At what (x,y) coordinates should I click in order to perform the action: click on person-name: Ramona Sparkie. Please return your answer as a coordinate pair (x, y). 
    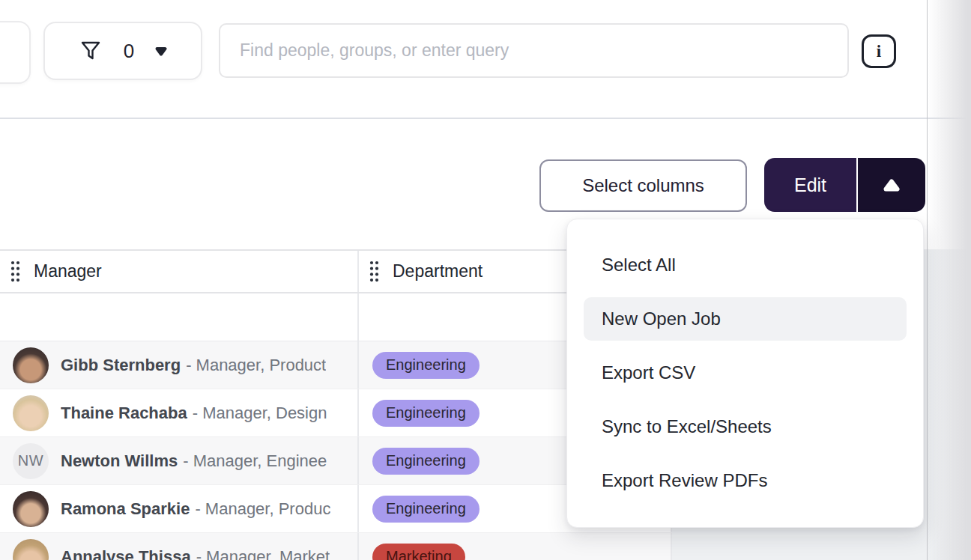
    Looking at the image, I should click on (125, 509).